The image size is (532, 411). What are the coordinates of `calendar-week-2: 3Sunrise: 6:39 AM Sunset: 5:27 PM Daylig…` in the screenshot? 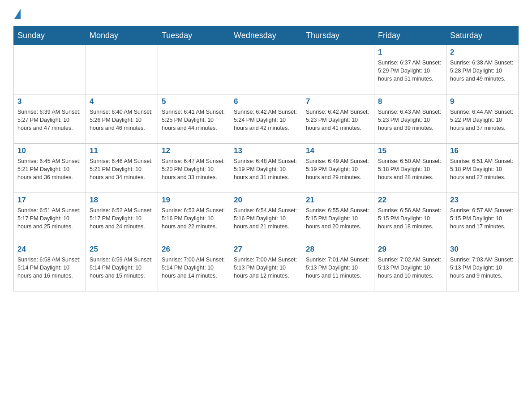 It's located at (266, 119).